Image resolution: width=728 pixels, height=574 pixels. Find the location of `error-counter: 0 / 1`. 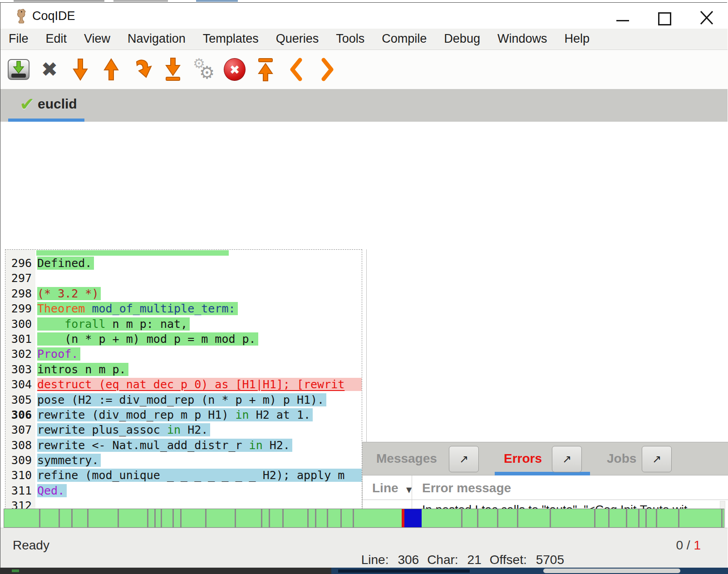

error-counter: 0 / 1 is located at coordinates (689, 545).